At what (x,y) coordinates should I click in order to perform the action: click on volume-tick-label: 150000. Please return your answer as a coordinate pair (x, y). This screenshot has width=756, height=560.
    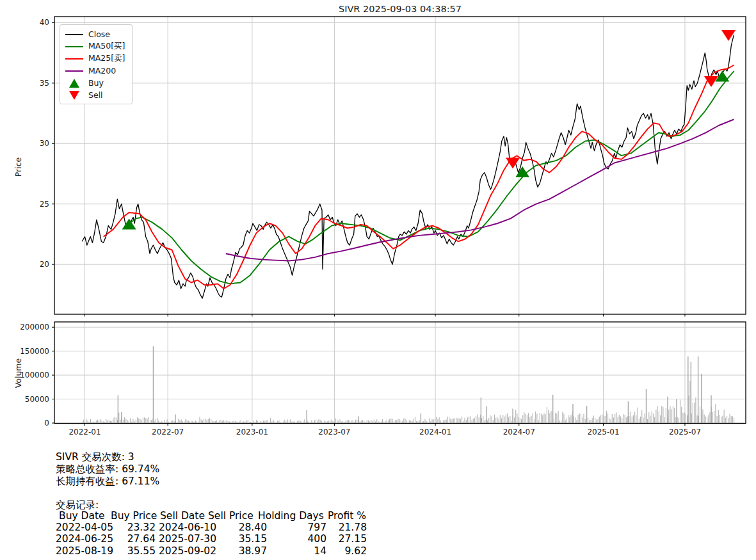
    Looking at the image, I should click on (35, 351).